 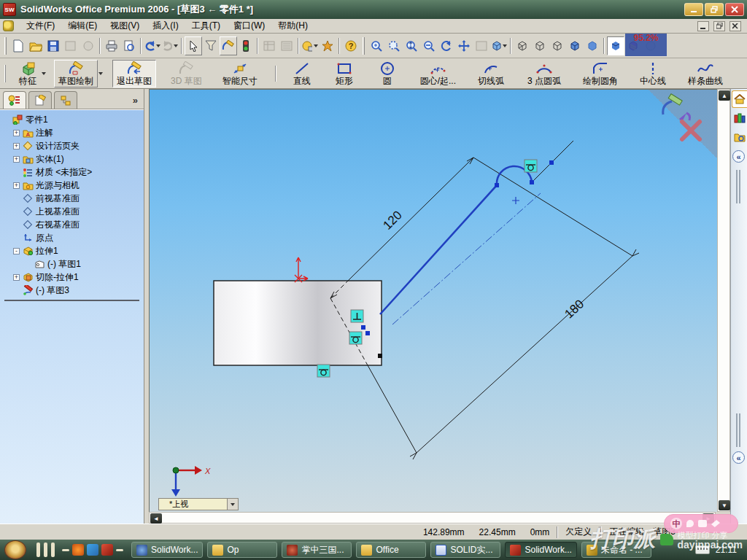 What do you see at coordinates (701, 524) in the screenshot?
I see `ime-toolbar: 中` at bounding box center [701, 524].